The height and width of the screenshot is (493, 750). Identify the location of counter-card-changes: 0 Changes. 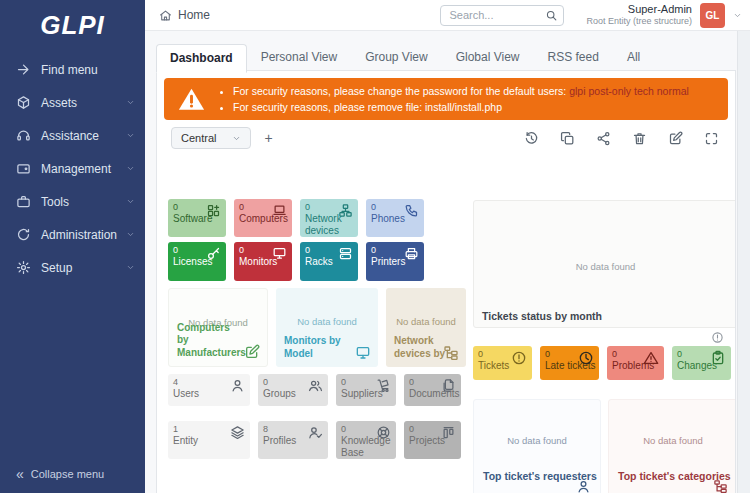
(702, 363).